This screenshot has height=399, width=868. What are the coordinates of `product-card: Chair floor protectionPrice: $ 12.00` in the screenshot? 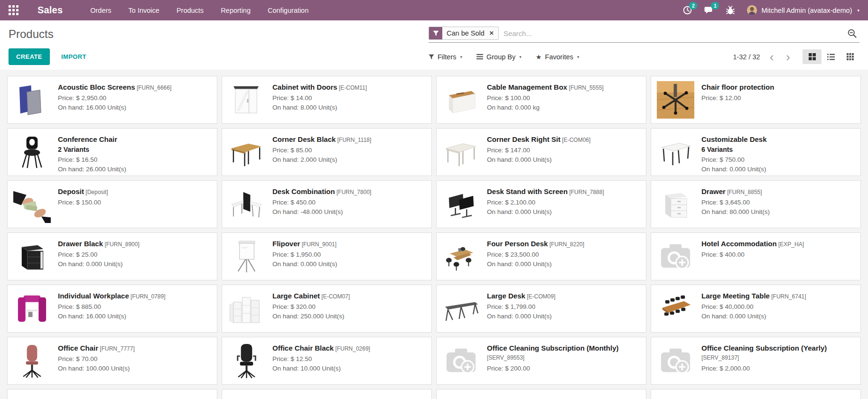 It's located at (756, 100).